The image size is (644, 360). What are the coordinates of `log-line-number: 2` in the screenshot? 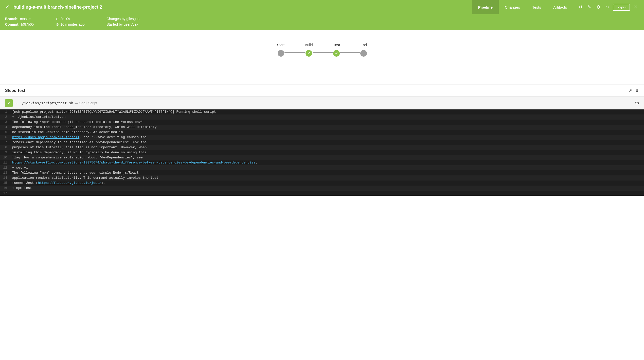 It's located at (5, 117).